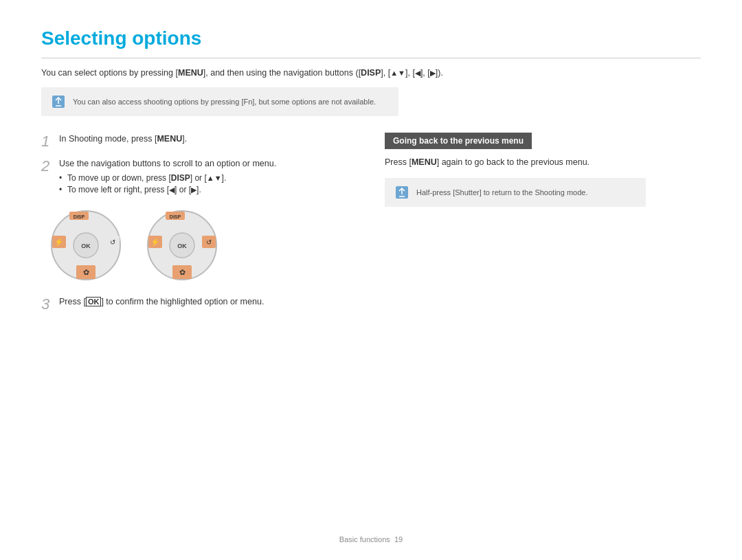  I want to click on title-divider, so click(371, 58).